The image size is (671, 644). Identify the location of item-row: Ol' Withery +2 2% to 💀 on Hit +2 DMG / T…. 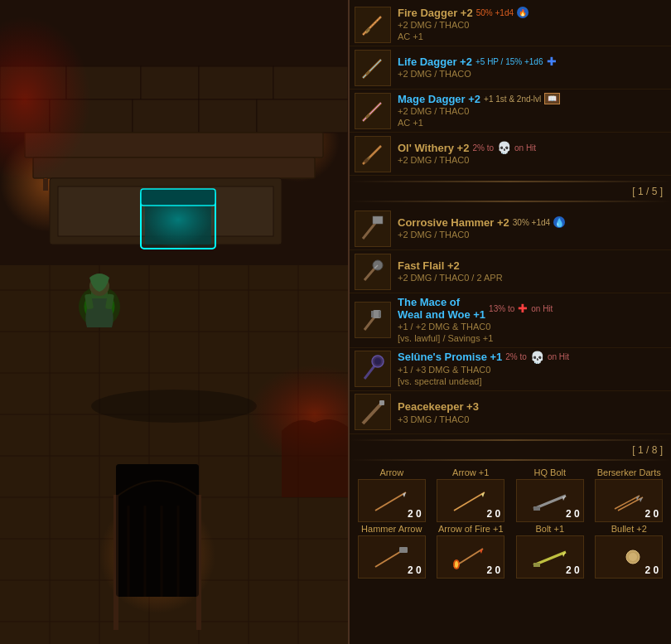
(510, 154).